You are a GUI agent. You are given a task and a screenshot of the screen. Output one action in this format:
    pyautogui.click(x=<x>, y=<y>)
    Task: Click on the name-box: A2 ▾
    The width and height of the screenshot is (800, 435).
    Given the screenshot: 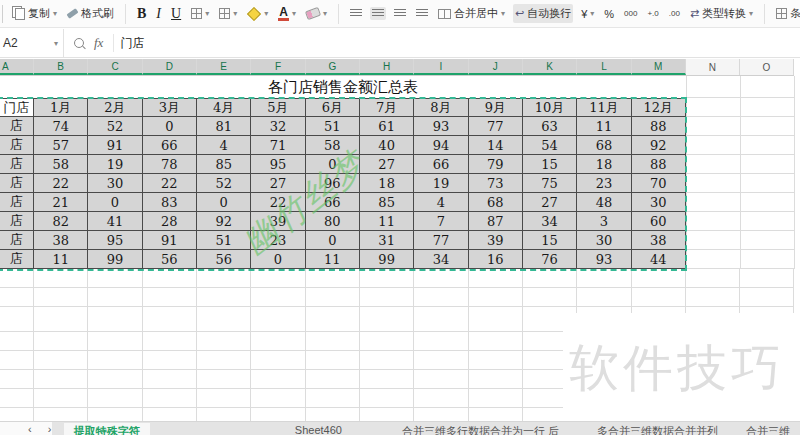 What is the action you would take?
    pyautogui.click(x=32, y=43)
    